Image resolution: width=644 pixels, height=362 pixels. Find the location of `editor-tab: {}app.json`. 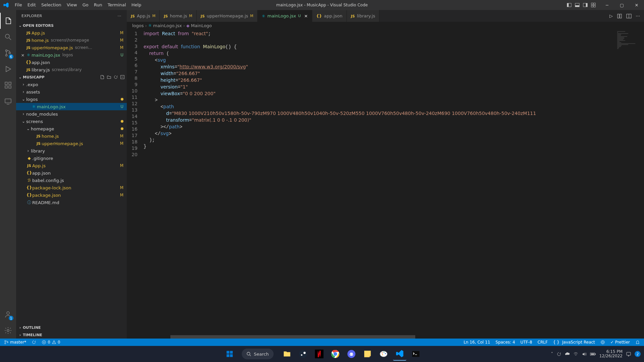

editor-tab: {}app.json is located at coordinates (329, 16).